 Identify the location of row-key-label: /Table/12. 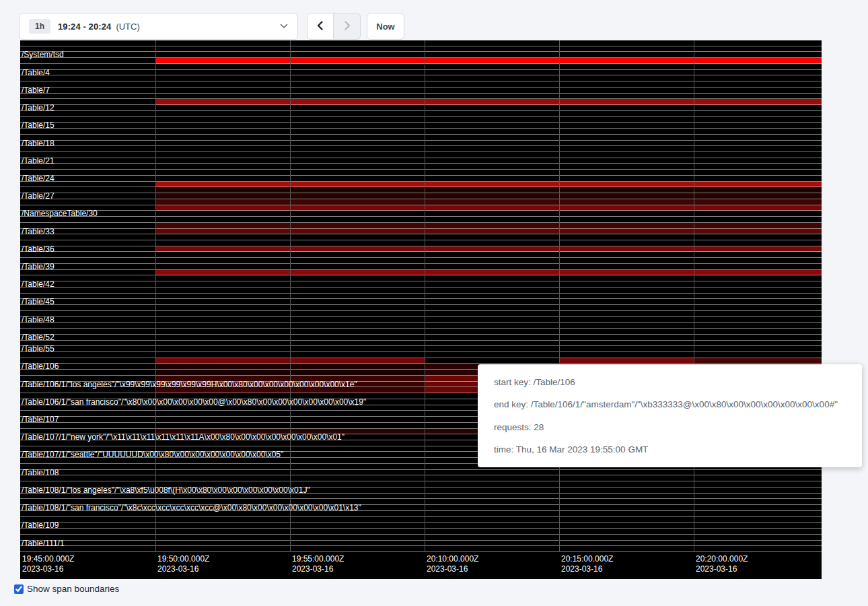
(38, 108).